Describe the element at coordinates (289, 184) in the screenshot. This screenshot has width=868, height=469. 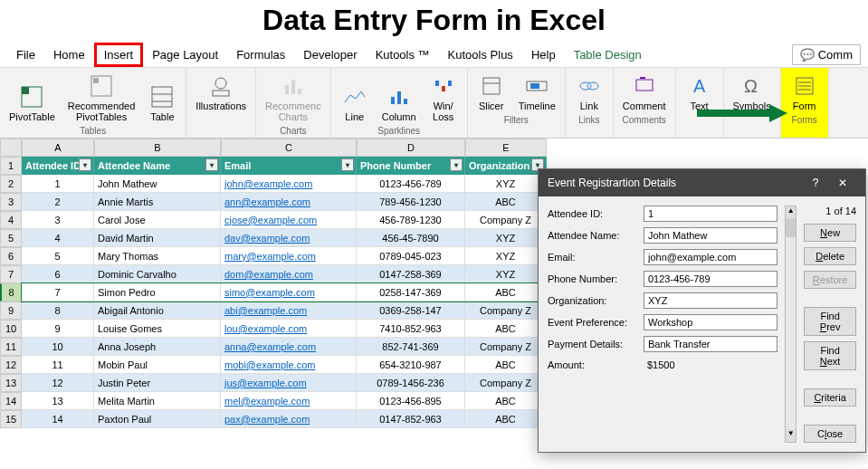
I see `cell: john@example.com` at that location.